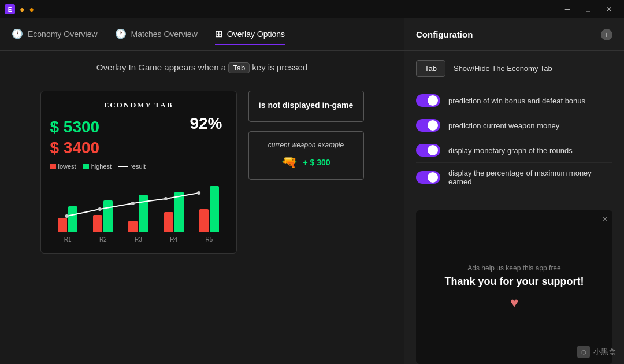 The image size is (624, 364). What do you see at coordinates (179, 212) in the screenshot?
I see `bar-r4-green` at bounding box center [179, 212].